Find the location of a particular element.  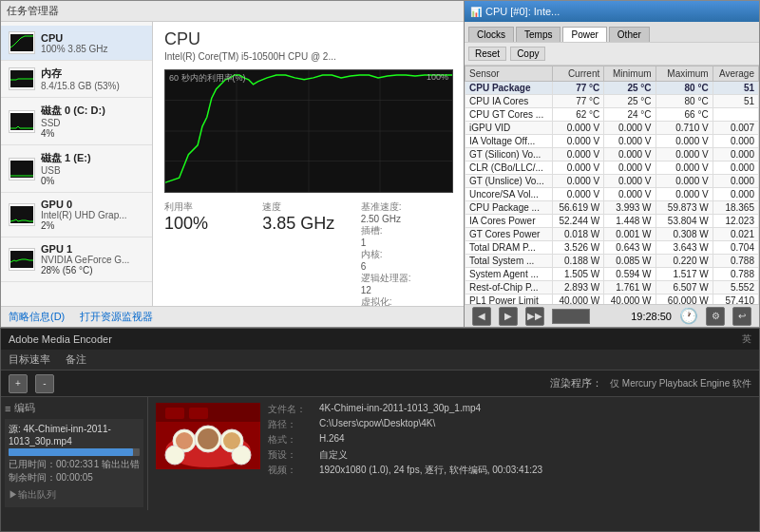

sensor-cur: 77 °C is located at coordinates (578, 88).